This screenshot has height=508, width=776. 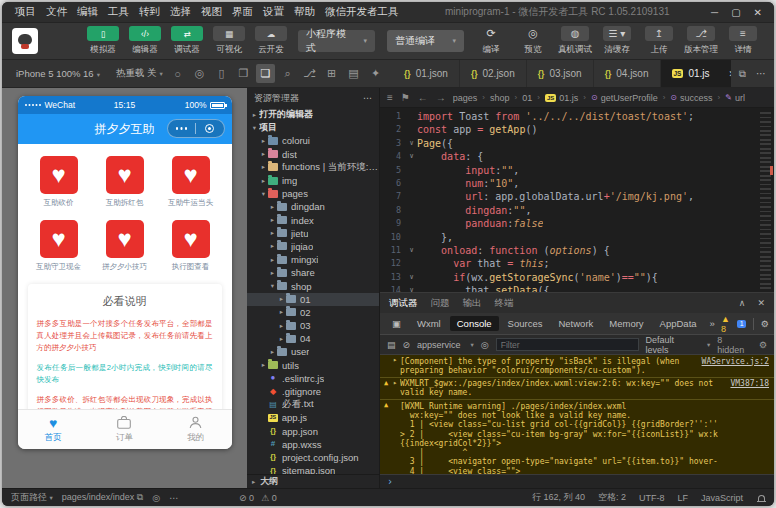 I want to click on devtools-tab-Console: Console, so click(x=474, y=324).